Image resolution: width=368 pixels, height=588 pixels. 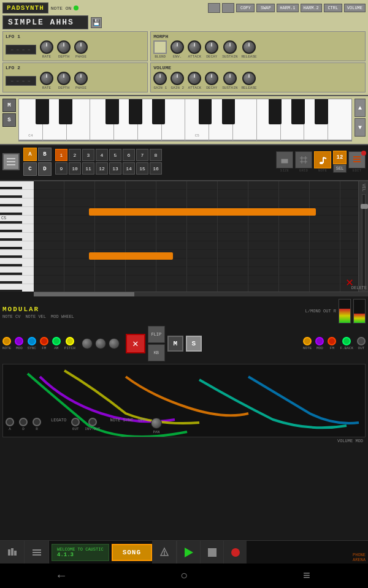 I want to click on white-key-c4: C4, so click(x=31, y=120).